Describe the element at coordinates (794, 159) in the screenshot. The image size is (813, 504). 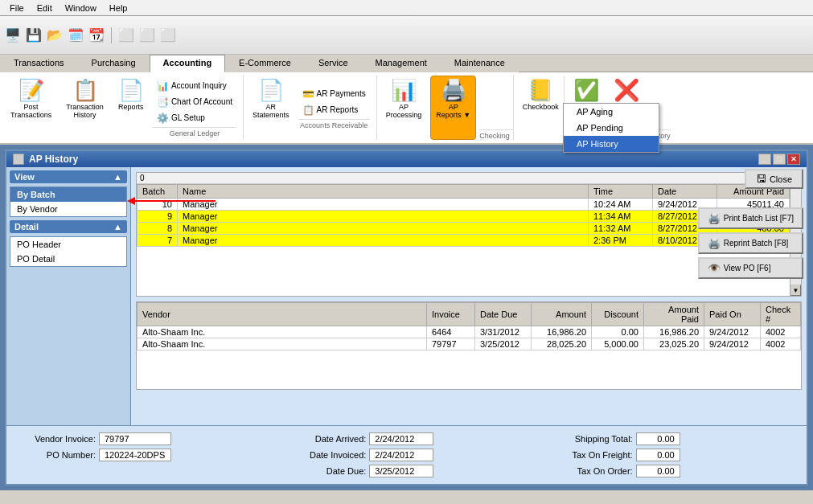
I see `window-close-button: ✕` at that location.